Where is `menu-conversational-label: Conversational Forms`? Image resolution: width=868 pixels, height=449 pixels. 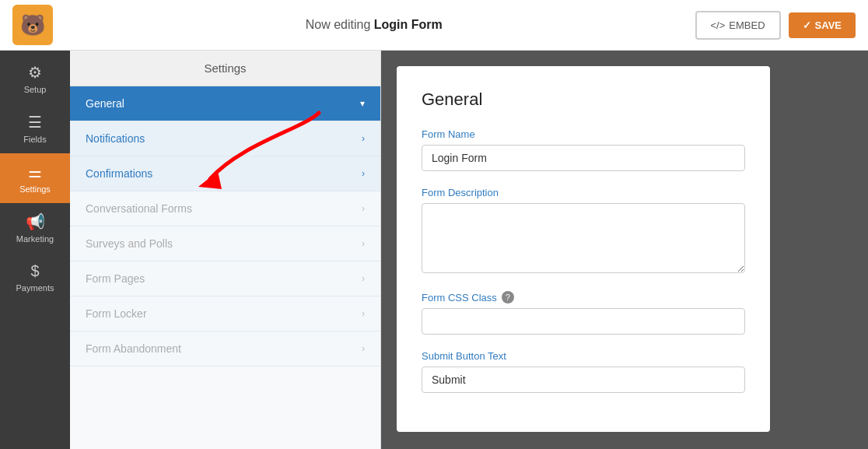 menu-conversational-label: Conversational Forms is located at coordinates (138, 209).